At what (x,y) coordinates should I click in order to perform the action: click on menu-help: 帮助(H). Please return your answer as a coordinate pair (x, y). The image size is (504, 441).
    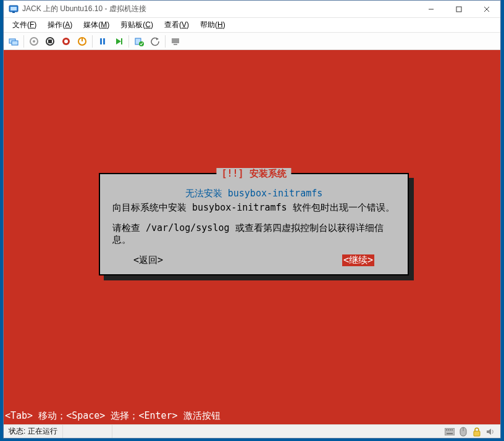
    Looking at the image, I should click on (212, 25).